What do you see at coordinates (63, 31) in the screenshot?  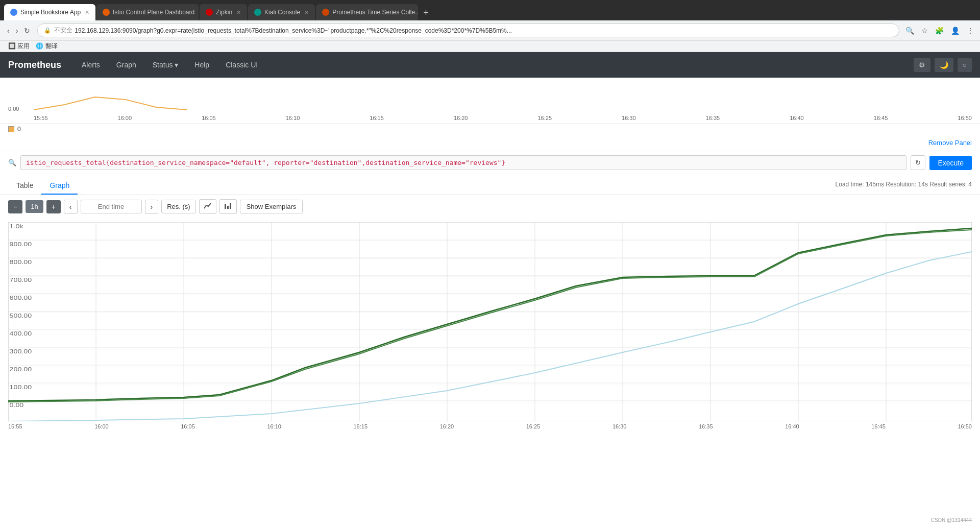 I see `not-secure-label: 不安全` at bounding box center [63, 31].